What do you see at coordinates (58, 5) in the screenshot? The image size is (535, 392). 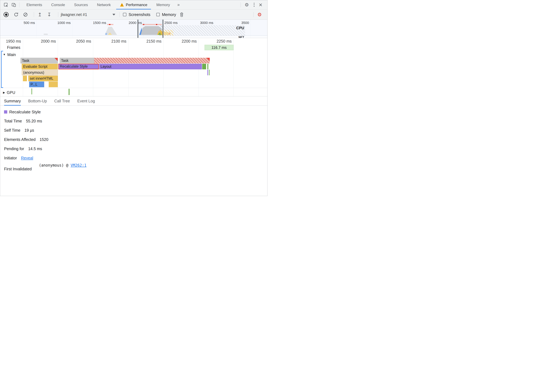 I see `tab-console: Console` at bounding box center [58, 5].